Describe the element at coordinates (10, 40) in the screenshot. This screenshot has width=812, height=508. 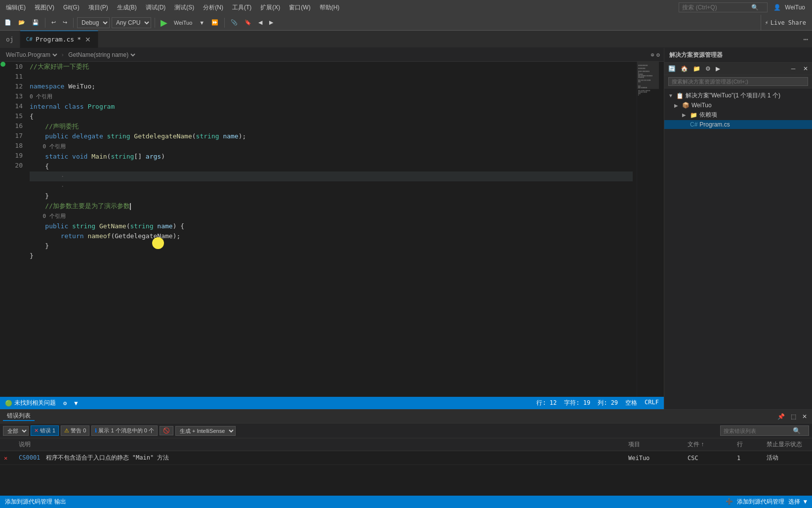
I see `tab-oj: oj` at that location.